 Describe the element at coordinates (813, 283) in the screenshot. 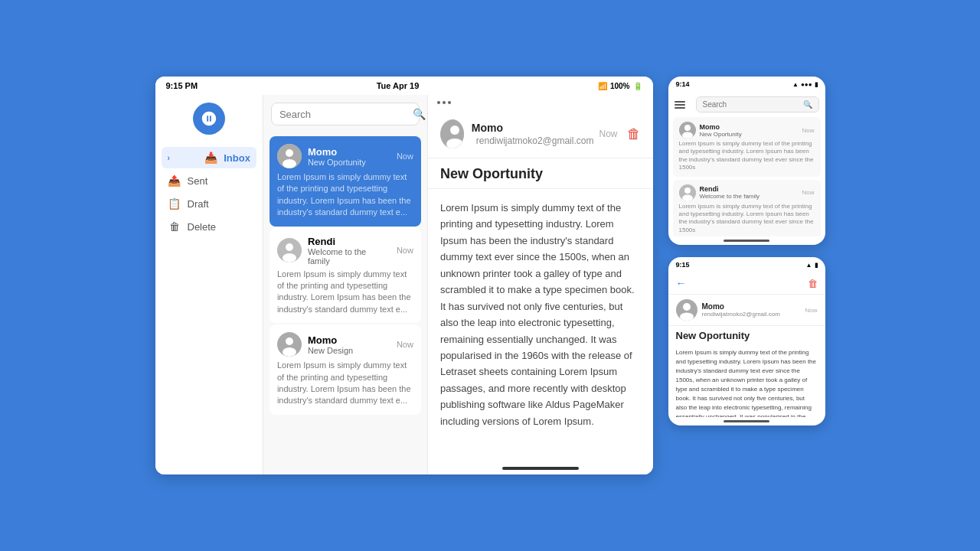

I see `phone-delete-button: 🗑` at that location.